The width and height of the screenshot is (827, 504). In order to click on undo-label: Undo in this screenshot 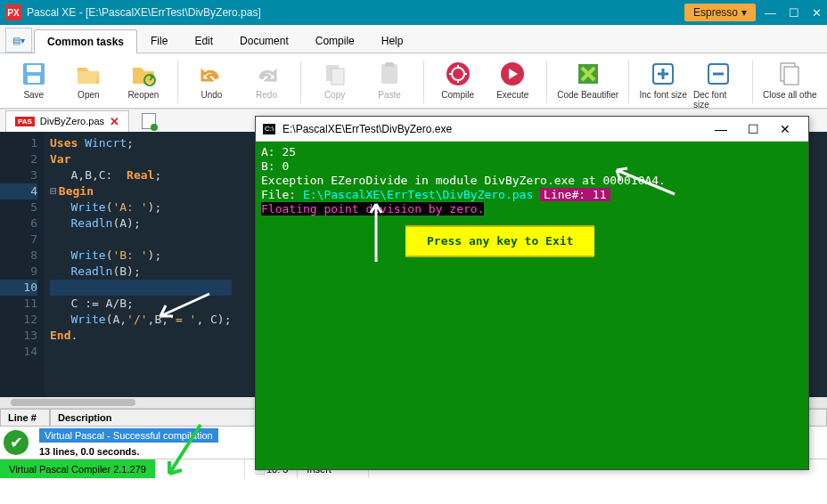, I will do `click(212, 94)`.